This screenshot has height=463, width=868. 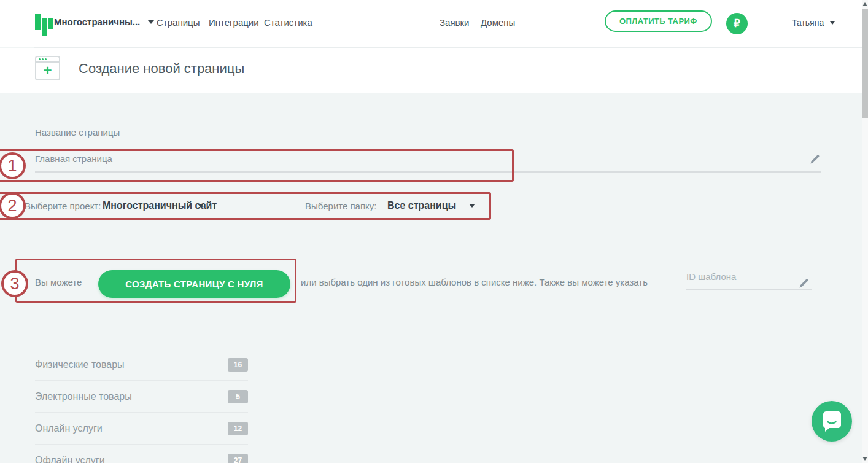 I want to click on nav-item-statistics: Статистика, so click(x=289, y=22).